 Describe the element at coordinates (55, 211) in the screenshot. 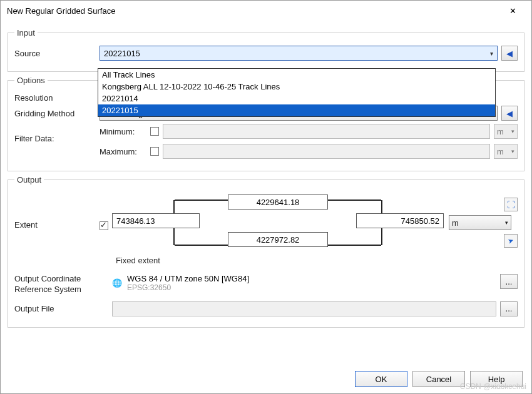

I see `extent-label: Extent` at that location.